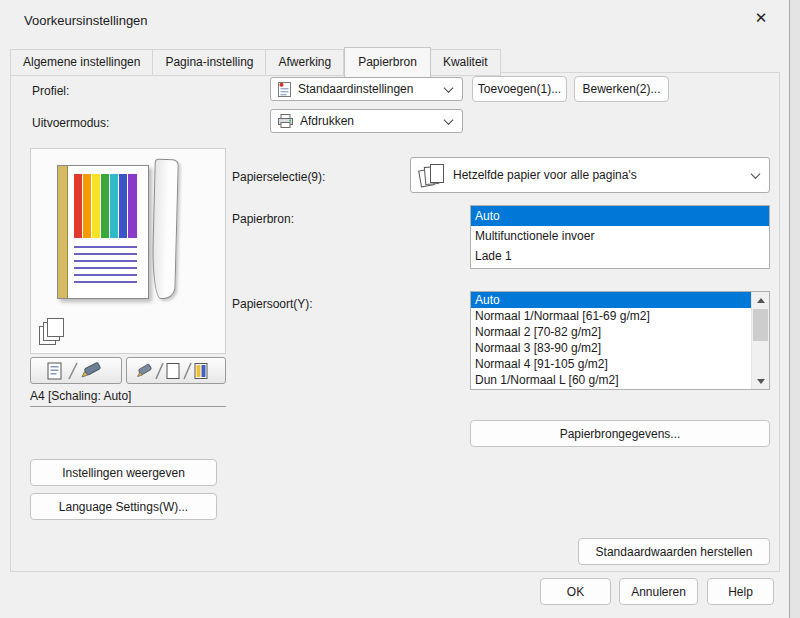  What do you see at coordinates (76, 371) in the screenshot?
I see `page-and-pen-icon` at bounding box center [76, 371].